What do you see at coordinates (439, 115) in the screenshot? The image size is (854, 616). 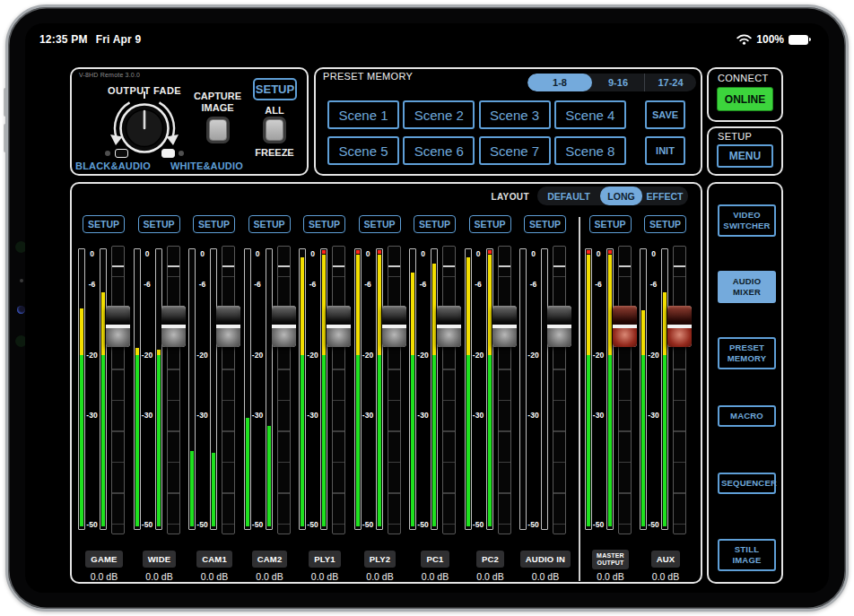 I see `scene-button-2: Scene 2` at bounding box center [439, 115].